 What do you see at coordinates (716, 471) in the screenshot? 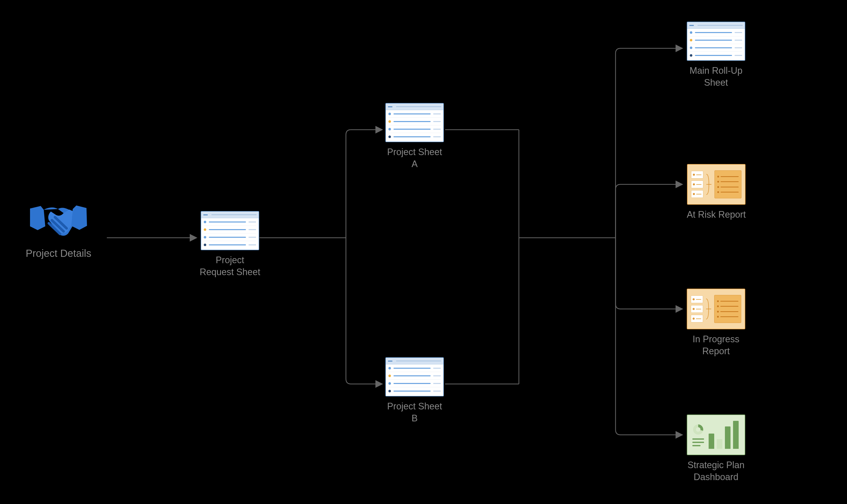
I see `label-dashboard: Strategic Plan Dashboard` at bounding box center [716, 471].